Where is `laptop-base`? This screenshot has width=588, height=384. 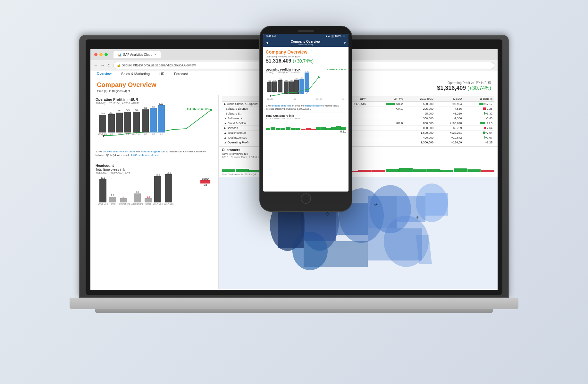 laptop-base is located at coordinates (294, 303).